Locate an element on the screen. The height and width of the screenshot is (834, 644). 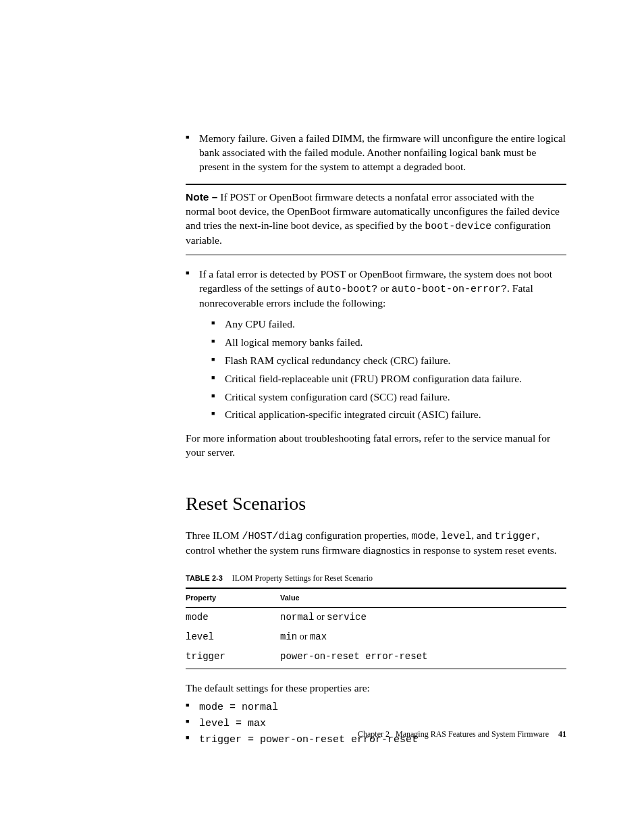
list-item: Memory failure. Given a failed DIMM, the… is located at coordinates (376, 153).